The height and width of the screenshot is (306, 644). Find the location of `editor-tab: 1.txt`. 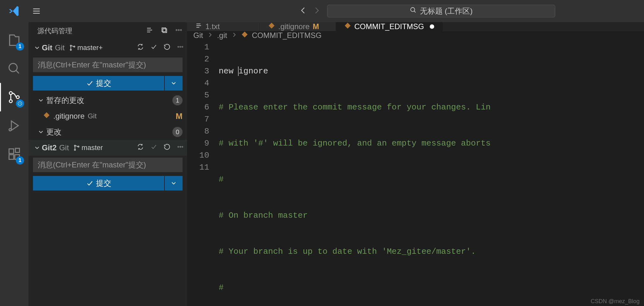

editor-tab: 1.txt is located at coordinates (223, 27).